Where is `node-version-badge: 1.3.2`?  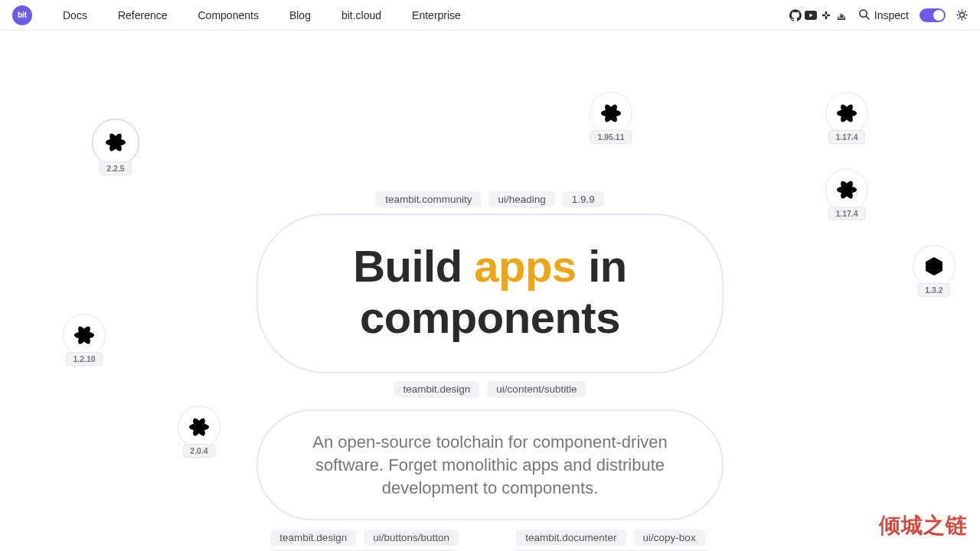
node-version-badge: 1.3.2 is located at coordinates (934, 290).